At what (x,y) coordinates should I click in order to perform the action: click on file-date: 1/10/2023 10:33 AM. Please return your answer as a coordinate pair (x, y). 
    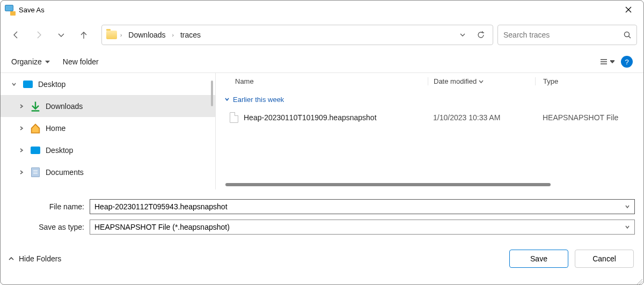
    Looking at the image, I should click on (481, 118).